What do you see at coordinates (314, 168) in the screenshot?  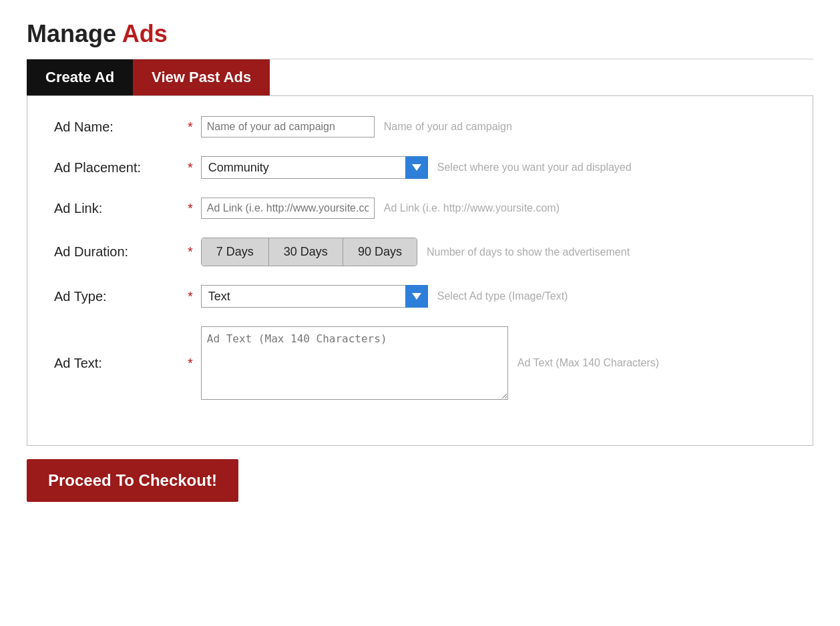 I see `ad-placement-select: Community Homepage Sidebar Footer` at bounding box center [314, 168].